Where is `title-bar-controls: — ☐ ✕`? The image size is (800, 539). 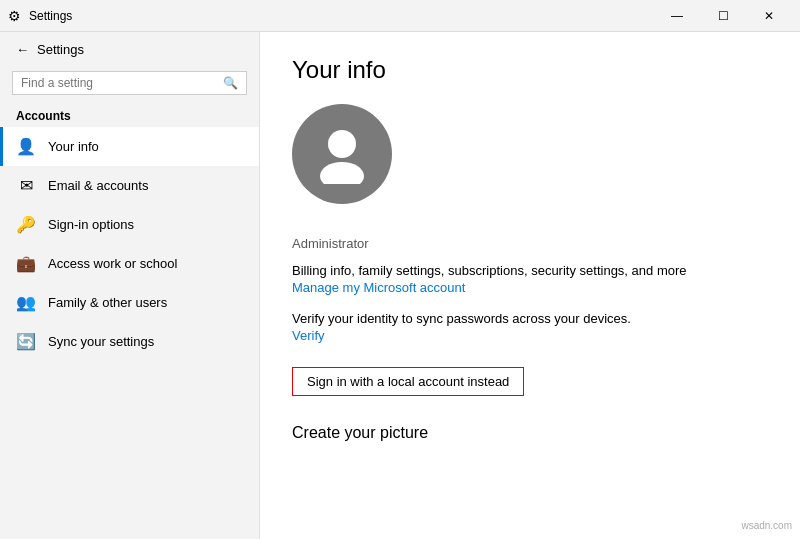
title-bar-controls: — ☐ ✕ is located at coordinates (723, 16).